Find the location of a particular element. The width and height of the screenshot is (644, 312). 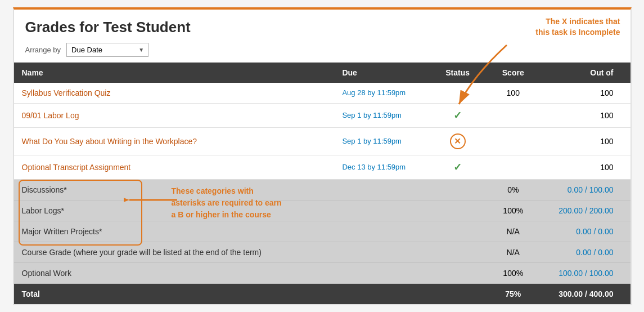

assignment-link: Optional Transcript Assignment is located at coordinates (76, 167).